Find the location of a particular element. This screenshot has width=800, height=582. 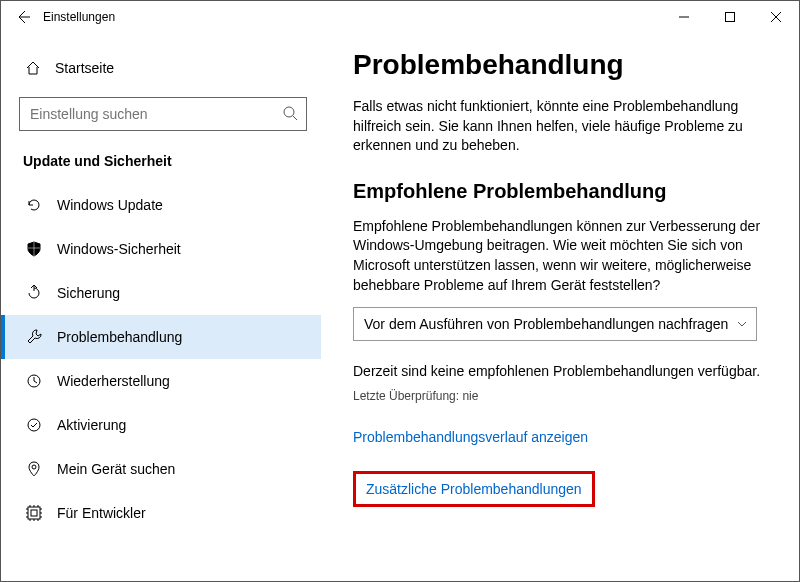

home-link: Startseite is located at coordinates (169, 68).